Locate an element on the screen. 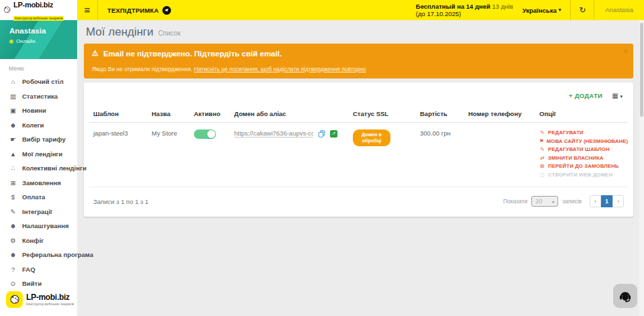 The height and width of the screenshot is (316, 644). sidebar: LP-mobi.biz Конструктор мобільних лендин… is located at coordinates (39, 158).